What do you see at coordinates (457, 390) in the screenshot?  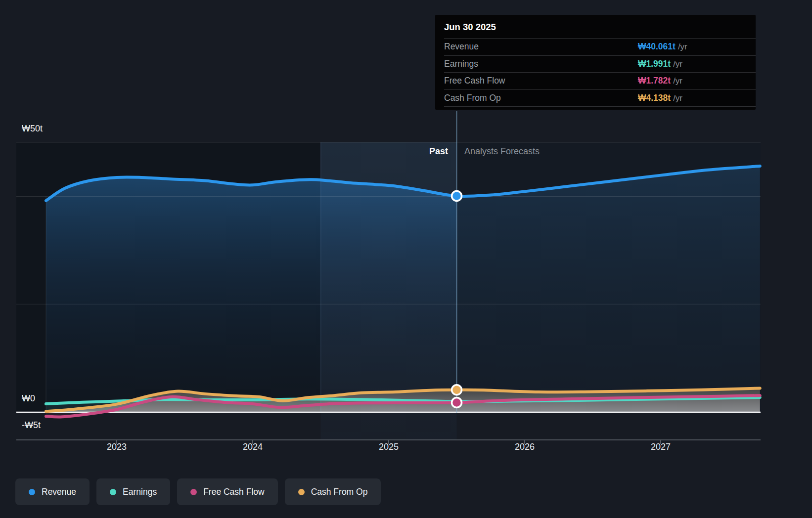 I see `marker-cash-from-op` at bounding box center [457, 390].